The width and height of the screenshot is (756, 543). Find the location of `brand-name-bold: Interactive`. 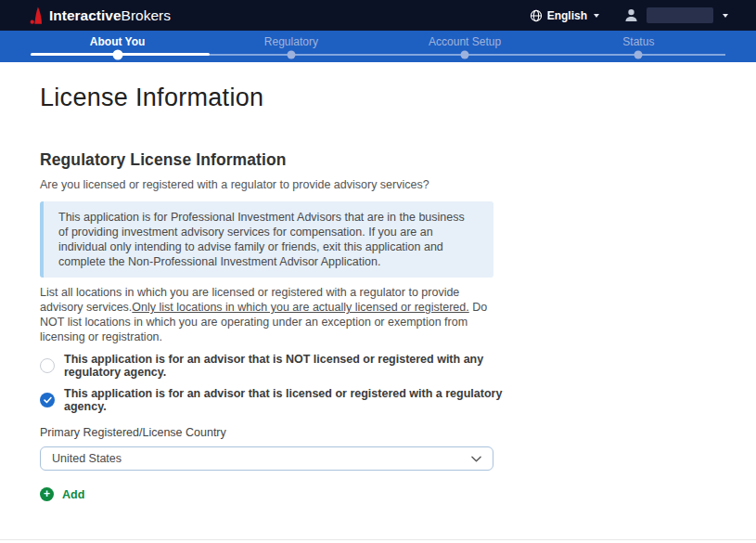

brand-name-bold: Interactive is located at coordinates (85, 15).